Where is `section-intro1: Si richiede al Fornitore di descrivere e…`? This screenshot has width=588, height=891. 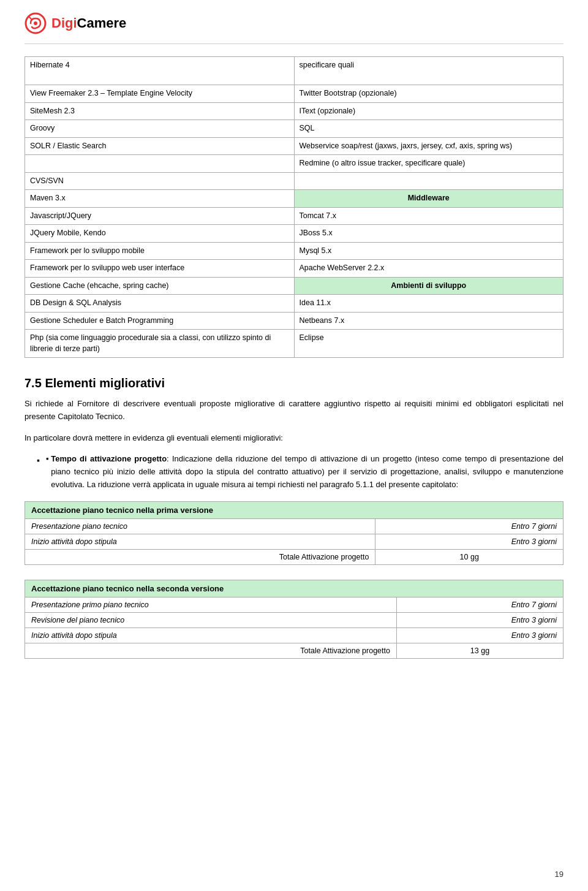 section-intro1: Si richiede al Fornitore di descrivere e… is located at coordinates (294, 411).